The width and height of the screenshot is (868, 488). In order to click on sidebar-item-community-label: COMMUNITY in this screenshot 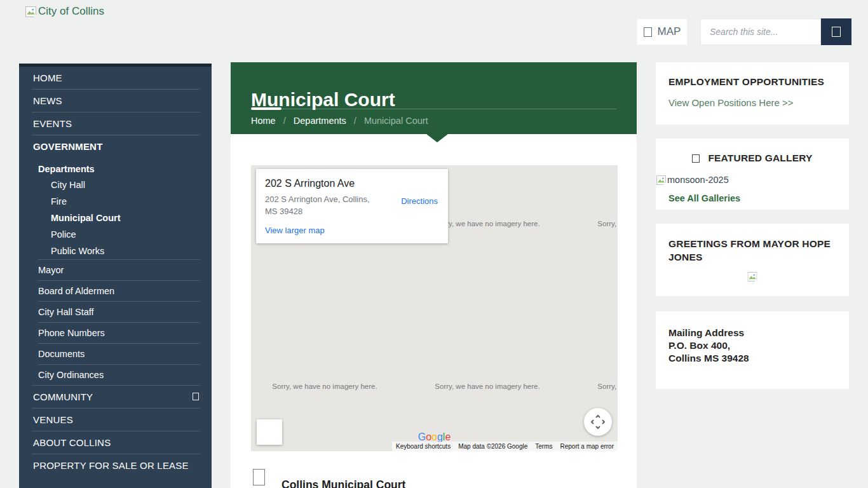, I will do `click(63, 396)`.